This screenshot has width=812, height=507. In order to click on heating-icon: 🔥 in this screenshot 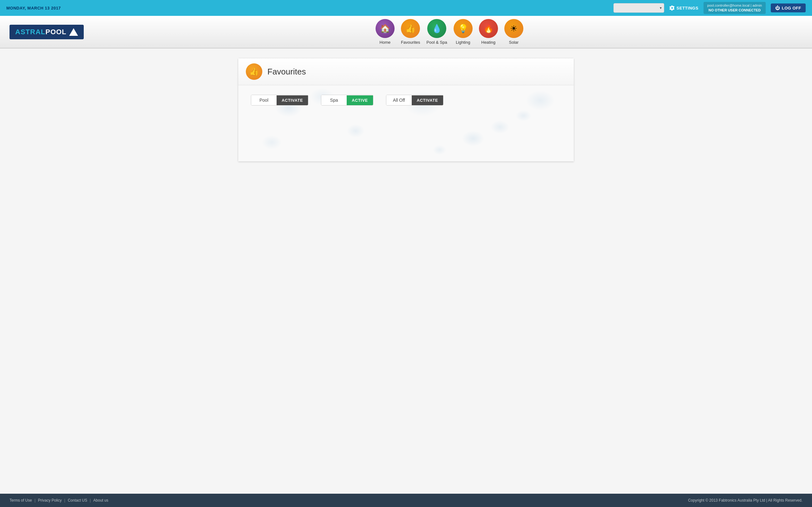, I will do `click(489, 29)`.